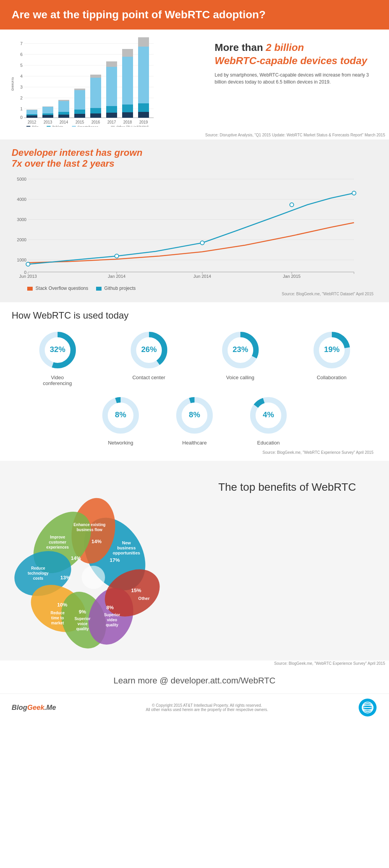  I want to click on bar-2012-smartphones, so click(32, 112).